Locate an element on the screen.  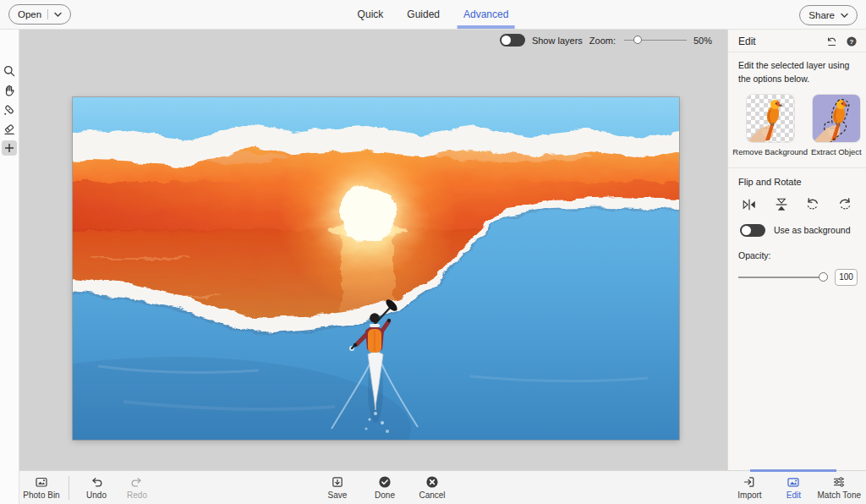
remove-background-label: Remove Background is located at coordinates (770, 152).